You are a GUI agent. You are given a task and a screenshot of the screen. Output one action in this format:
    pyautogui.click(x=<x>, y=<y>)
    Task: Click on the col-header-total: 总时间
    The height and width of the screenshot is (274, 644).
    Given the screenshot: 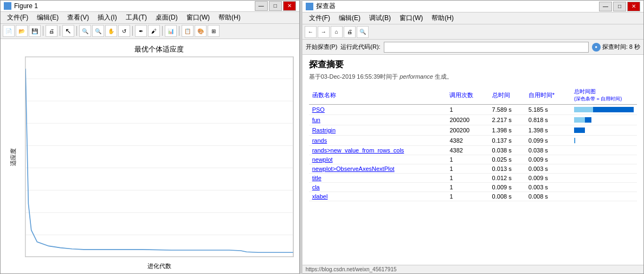 What is the action you would take?
    pyautogui.click(x=507, y=95)
    